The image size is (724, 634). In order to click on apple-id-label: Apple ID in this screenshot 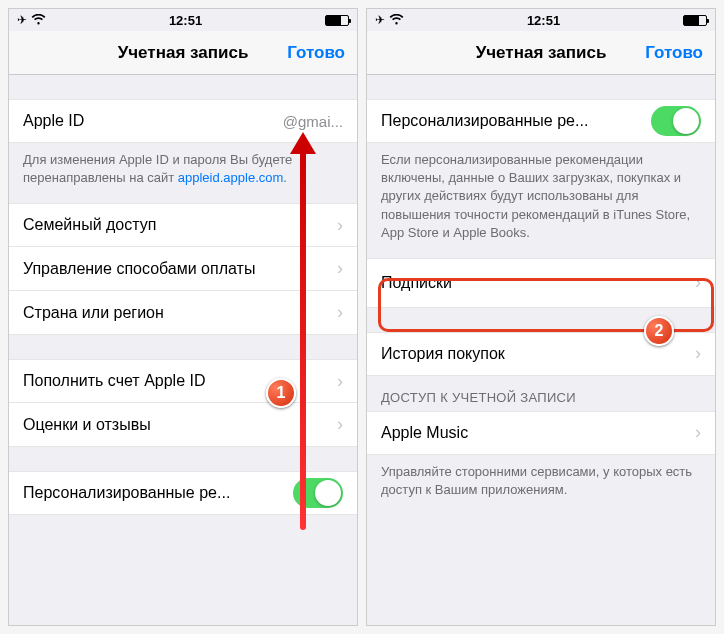, I will do `click(54, 121)`.